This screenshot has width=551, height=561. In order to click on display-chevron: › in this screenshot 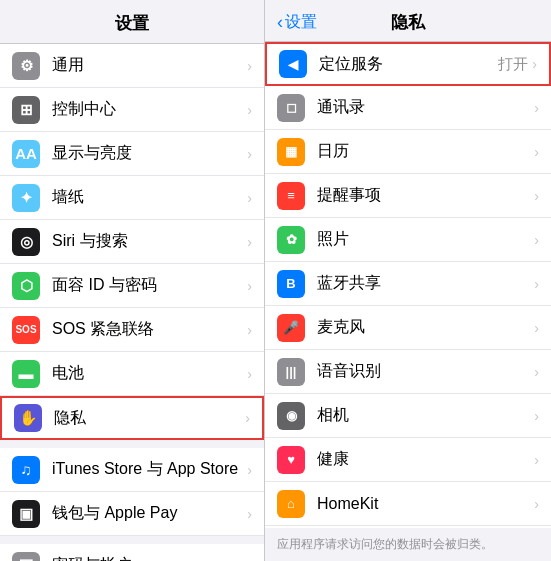, I will do `click(250, 154)`.